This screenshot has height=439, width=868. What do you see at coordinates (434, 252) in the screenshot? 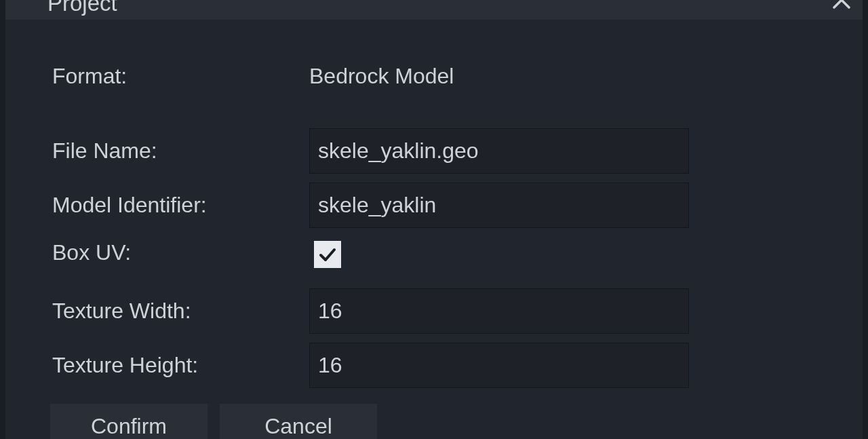
I see `box-uv-row: Box UV:` at bounding box center [434, 252].